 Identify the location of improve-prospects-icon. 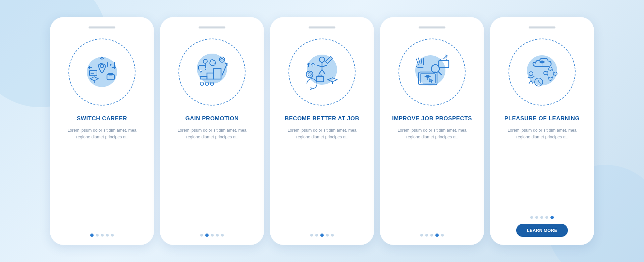
(432, 72).